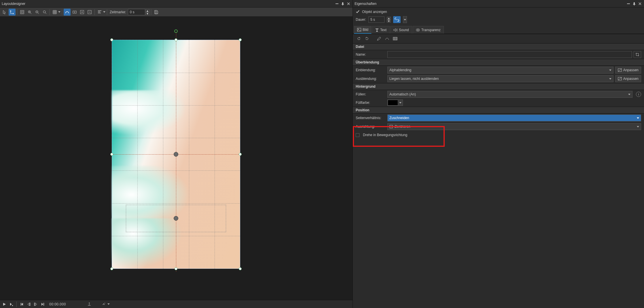 Image resolution: width=644 pixels, height=308 pixels. I want to click on next-keyframe-icon, so click(43, 304).